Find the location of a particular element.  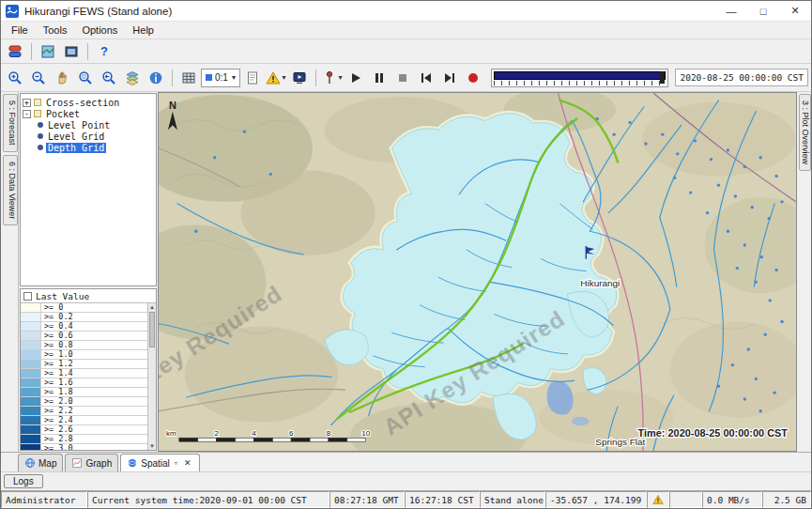

map-time-label: Time: 2020-08-25 00:00:00 CST is located at coordinates (713, 433).